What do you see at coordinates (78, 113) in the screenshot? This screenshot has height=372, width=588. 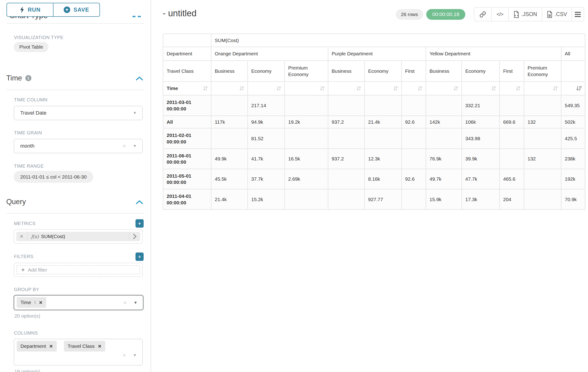 I see `time-column-select: Travel Date ▼` at bounding box center [78, 113].